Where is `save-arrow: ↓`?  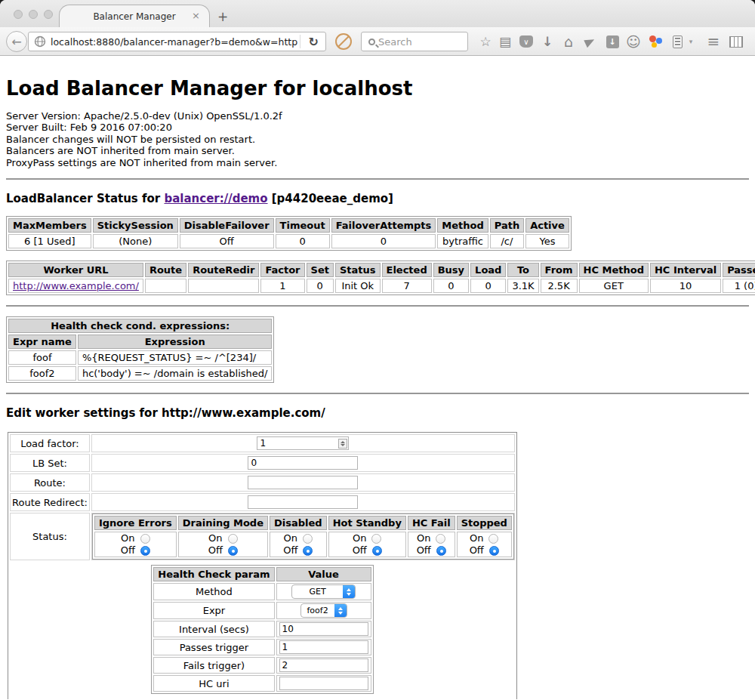 save-arrow: ↓ is located at coordinates (612, 42).